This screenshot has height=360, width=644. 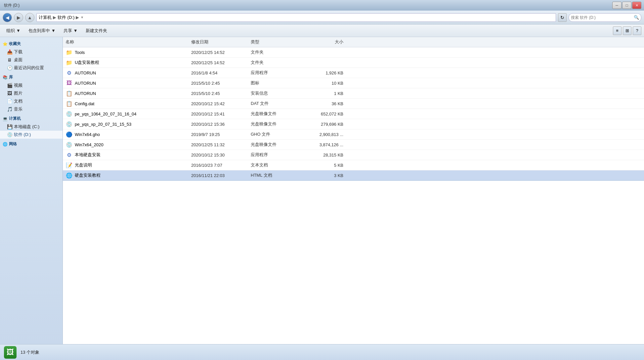 What do you see at coordinates (97, 31) in the screenshot?
I see `new-folder-button: 新建文件夹` at bounding box center [97, 31].